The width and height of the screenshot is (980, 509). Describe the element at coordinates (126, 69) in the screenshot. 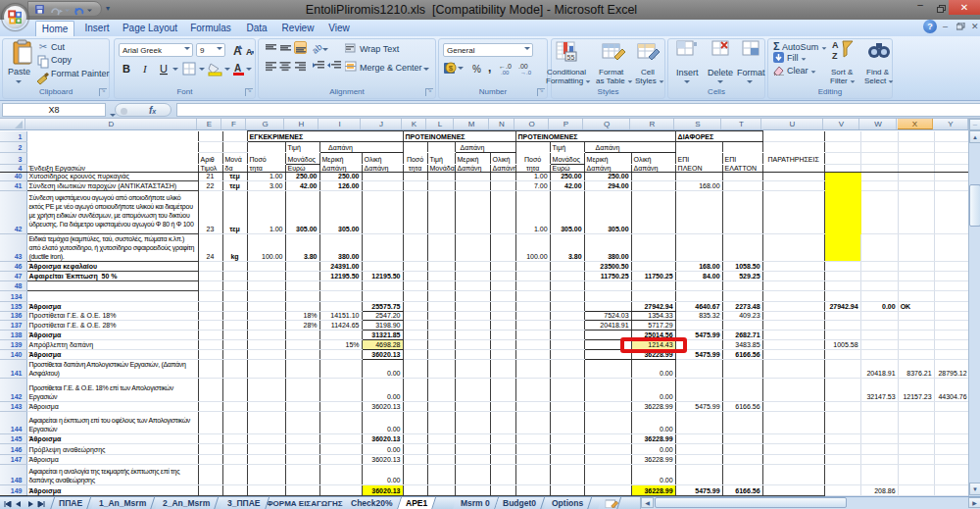

I see `svg-text: B` at that location.